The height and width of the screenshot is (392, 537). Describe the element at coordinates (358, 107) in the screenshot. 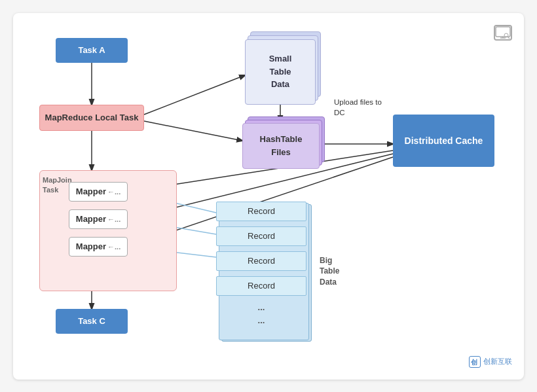

I see `upload-label-text: Upload files to DC` at that location.